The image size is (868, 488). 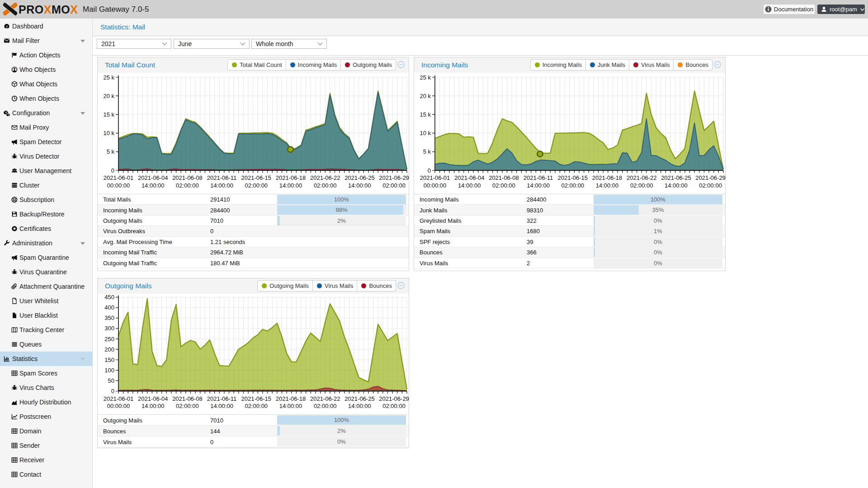 What do you see at coordinates (109, 339) in the screenshot?
I see `svg-text: 250` at bounding box center [109, 339].